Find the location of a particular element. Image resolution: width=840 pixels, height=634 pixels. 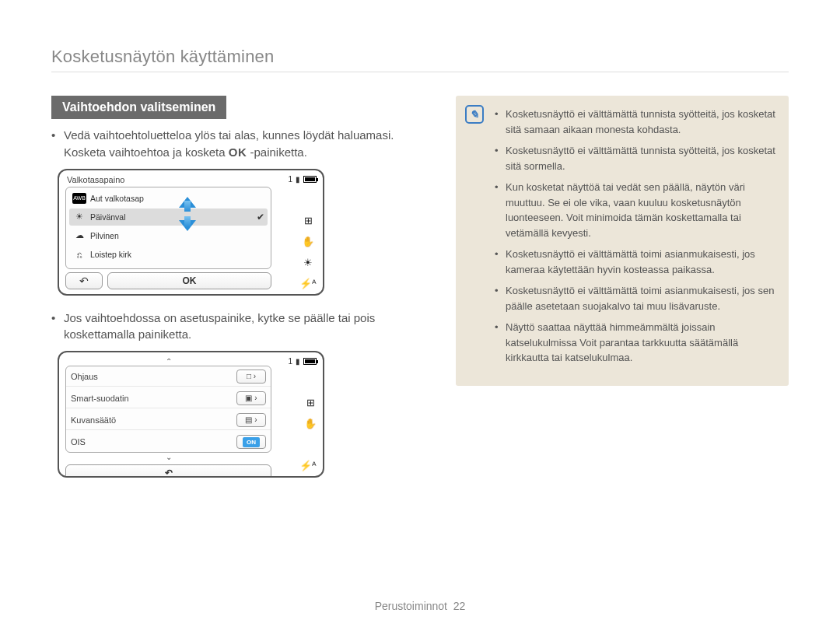

row-label: OIS is located at coordinates (78, 442).